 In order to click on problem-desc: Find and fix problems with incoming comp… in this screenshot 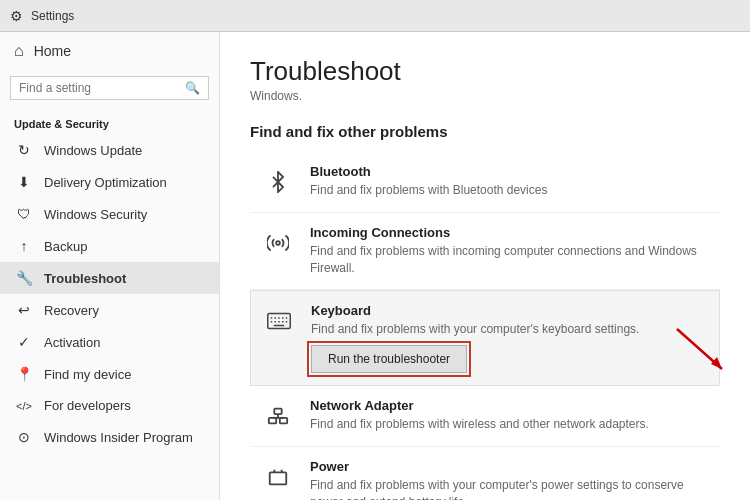, I will do `click(510, 260)`.